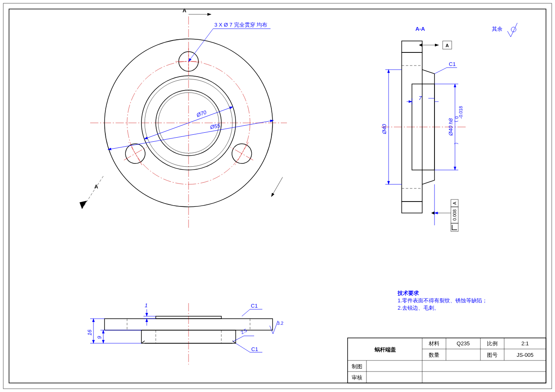 The height and width of the screenshot is (392, 555). I want to click on dwgno-label: 图号, so click(492, 355).